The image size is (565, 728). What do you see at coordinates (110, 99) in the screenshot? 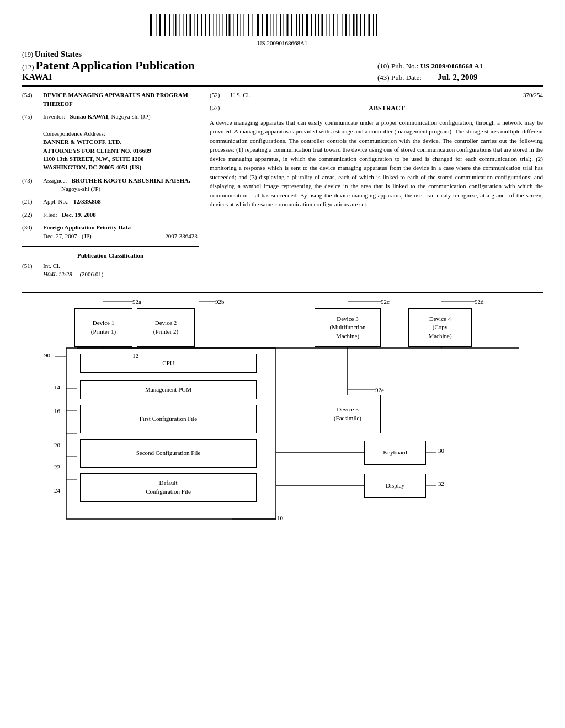
I see `title-field: (54) DEVICE MANAGING APPARATUS AND PROGR…` at bounding box center [110, 99].